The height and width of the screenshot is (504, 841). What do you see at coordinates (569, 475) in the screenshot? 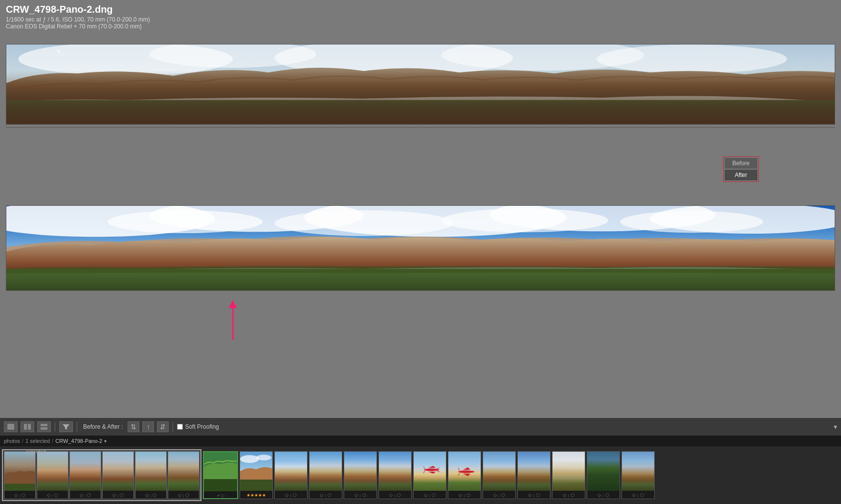
I see `filmstrip-thumb-17: ◇ | ⬡` at bounding box center [569, 475].